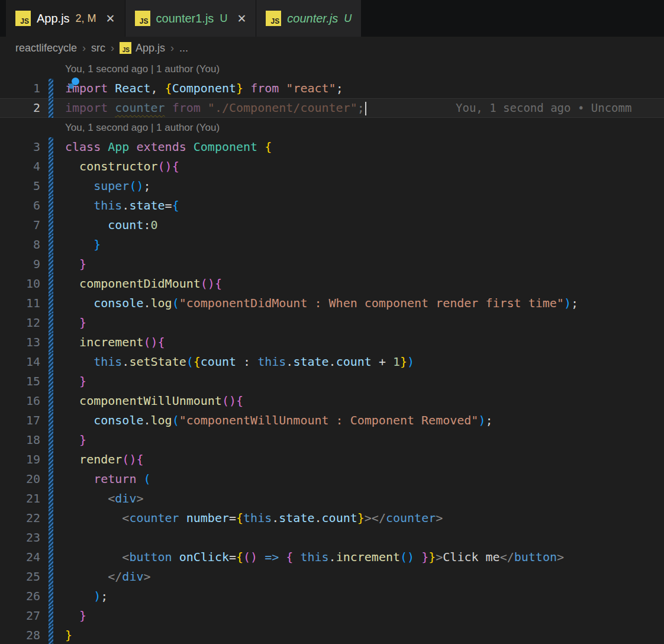  Describe the element at coordinates (332, 284) in the screenshot. I see `code-line: 10 componentDidMount(){` at that location.